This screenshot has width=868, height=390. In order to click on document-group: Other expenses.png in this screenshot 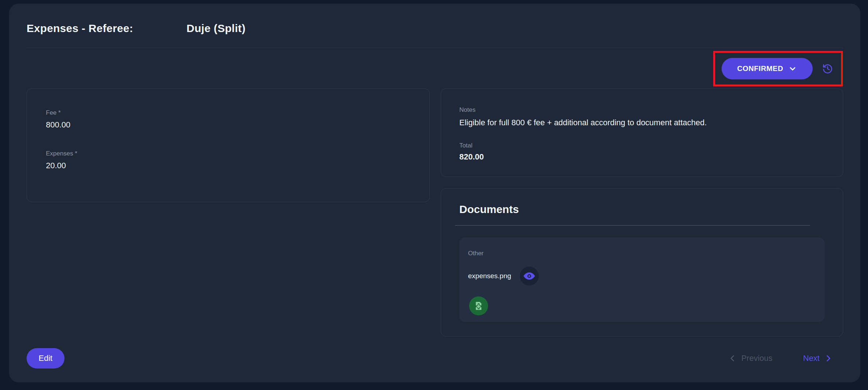, I will do `click(642, 280)`.